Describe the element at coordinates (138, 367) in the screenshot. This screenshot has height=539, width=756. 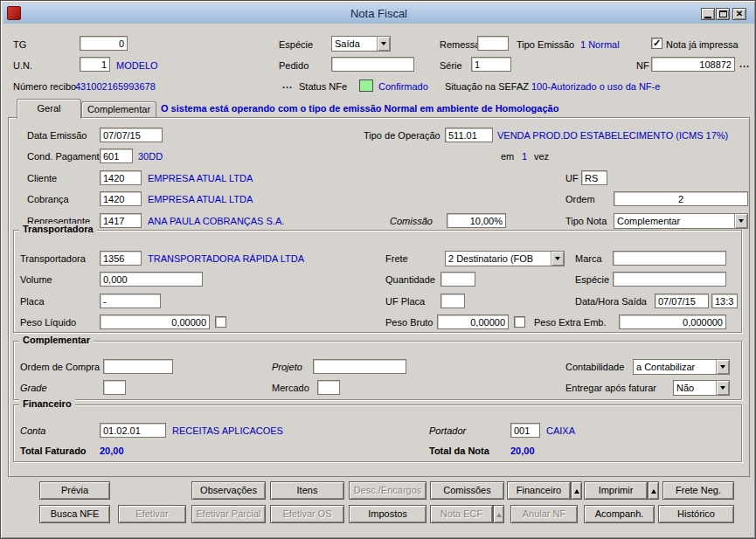
I see `ordem-compra-input` at that location.